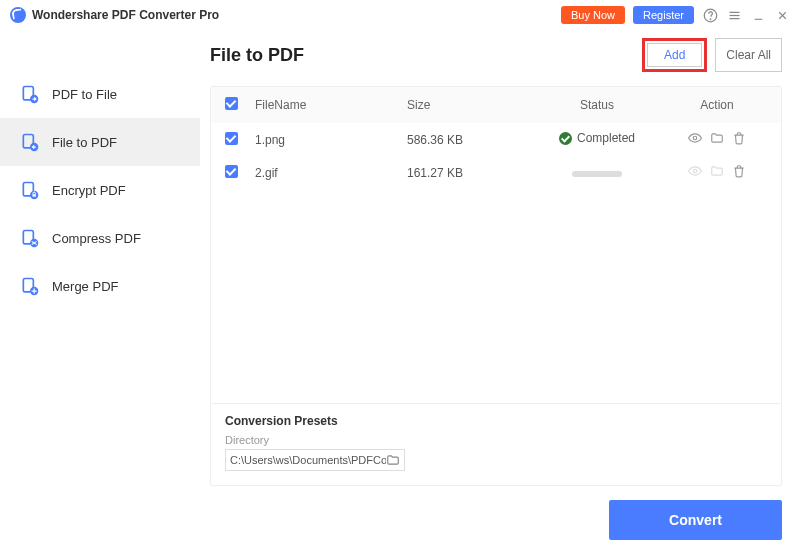 The height and width of the screenshot is (558, 800). What do you see at coordinates (717, 105) in the screenshot?
I see `column-action: Action` at bounding box center [717, 105].